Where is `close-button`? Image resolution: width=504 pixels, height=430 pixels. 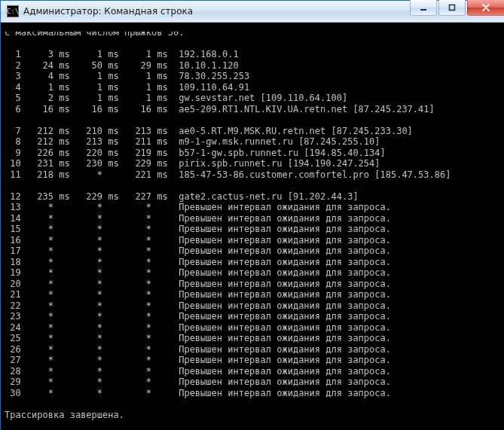
close-button is located at coordinates (485, 8).